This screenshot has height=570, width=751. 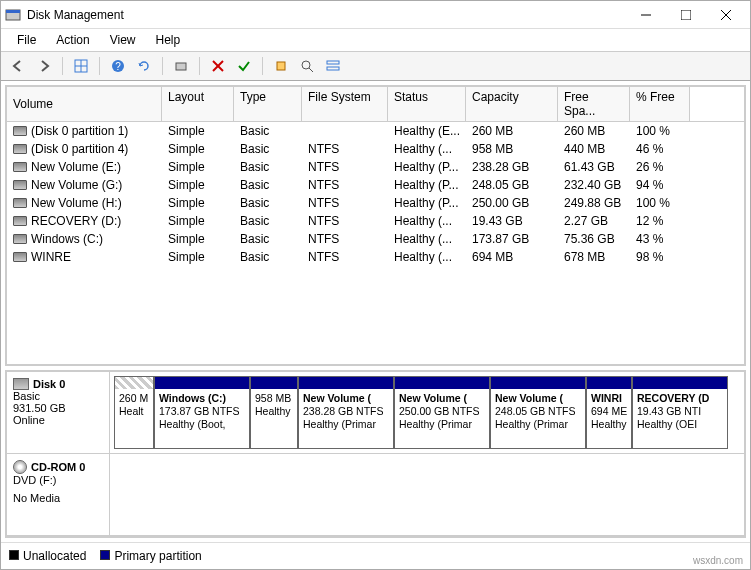 I want to click on vol-capacity: 958 MB, so click(x=512, y=149).